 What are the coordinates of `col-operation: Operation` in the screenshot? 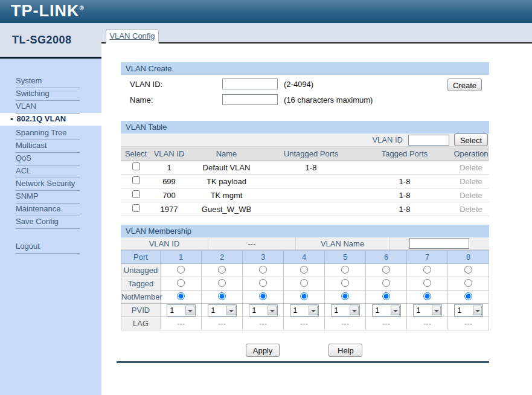 It's located at (471, 153).